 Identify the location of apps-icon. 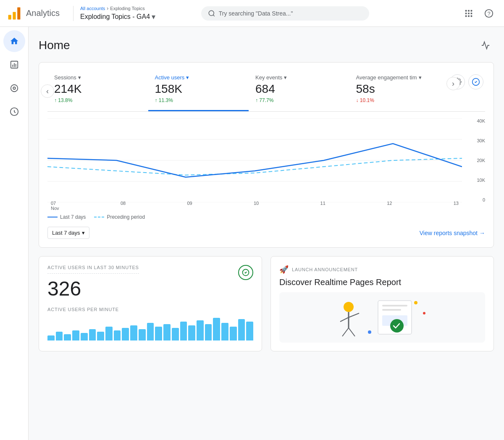
(469, 13).